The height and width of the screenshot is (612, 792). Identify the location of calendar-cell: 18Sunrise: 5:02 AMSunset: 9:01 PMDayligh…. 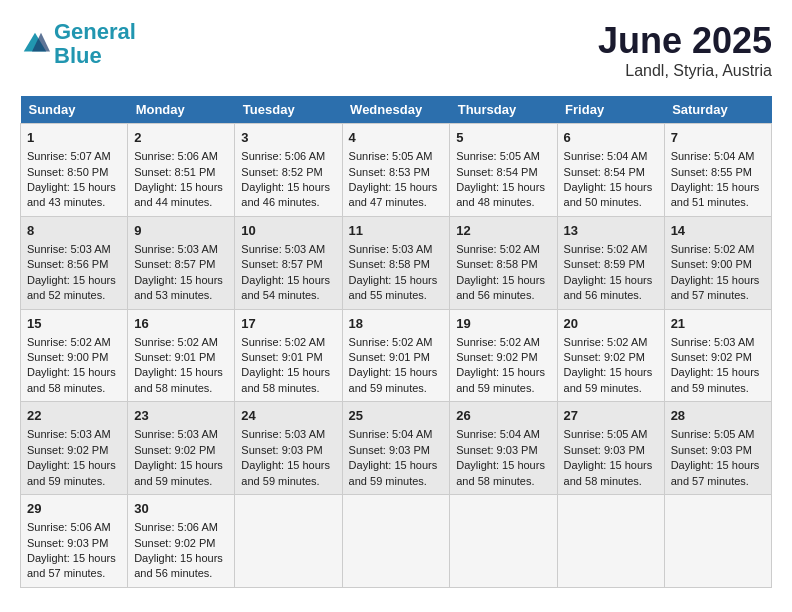
(396, 356).